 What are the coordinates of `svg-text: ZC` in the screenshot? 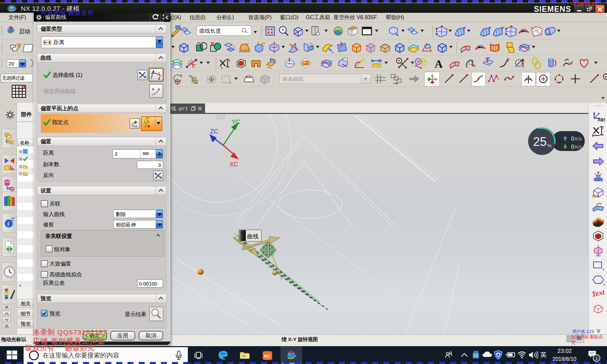 It's located at (214, 131).